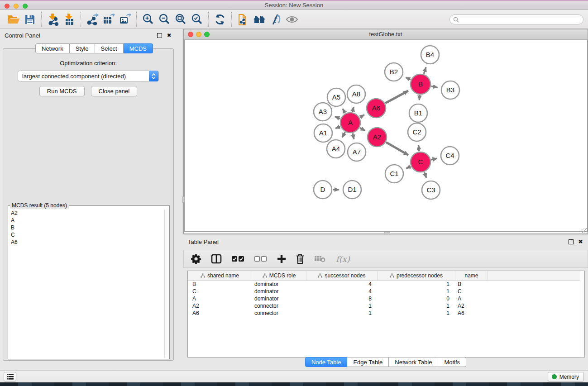  Describe the element at coordinates (86, 235) in the screenshot. I see `result-item-c: C` at that location.